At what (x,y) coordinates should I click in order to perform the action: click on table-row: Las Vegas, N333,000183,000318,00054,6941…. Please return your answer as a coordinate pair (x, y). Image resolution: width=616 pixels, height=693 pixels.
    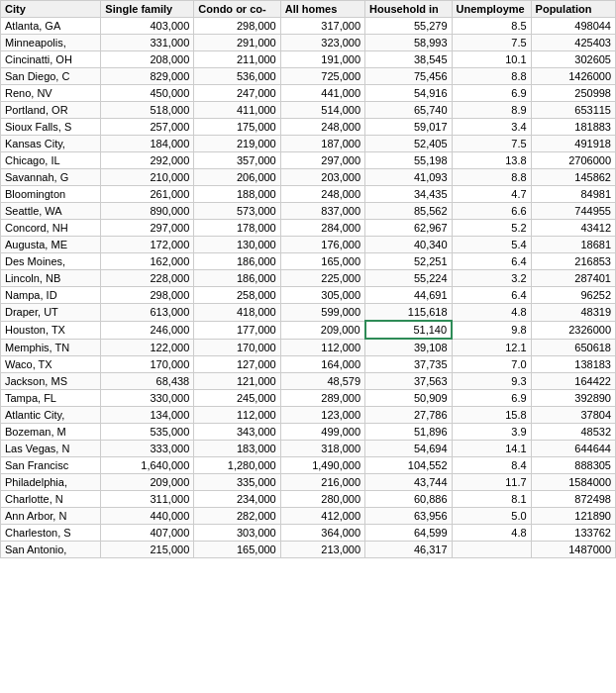
    Looking at the image, I should click on (309, 449).